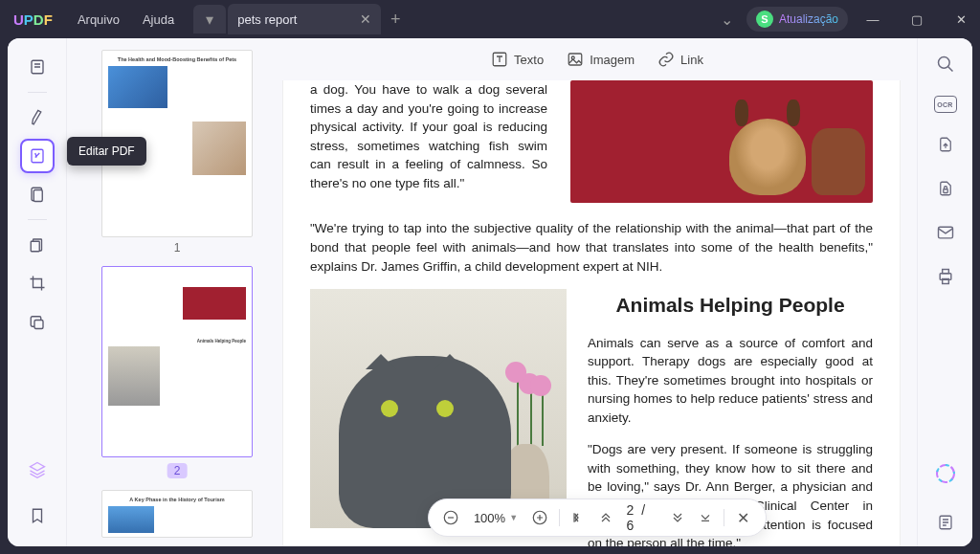 The height and width of the screenshot is (554, 980). What do you see at coordinates (809, 19) in the screenshot?
I see `upgrade-label: Atualização` at bounding box center [809, 19].